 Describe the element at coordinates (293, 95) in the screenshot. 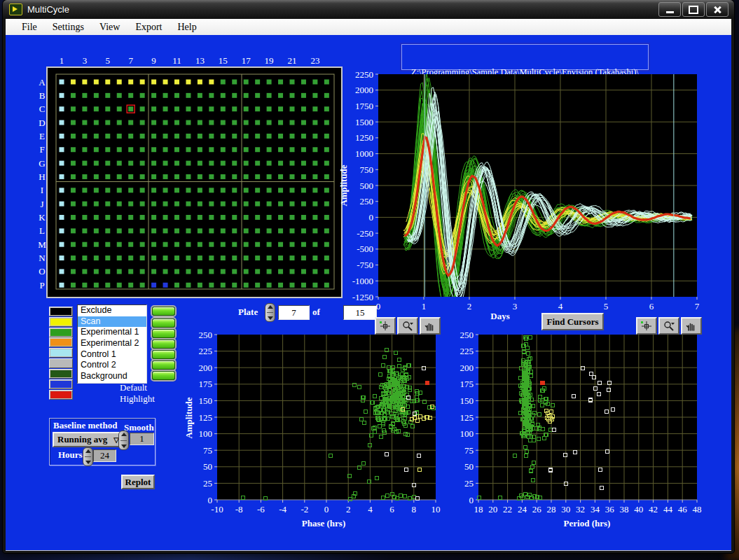

I see `well-B21` at that location.